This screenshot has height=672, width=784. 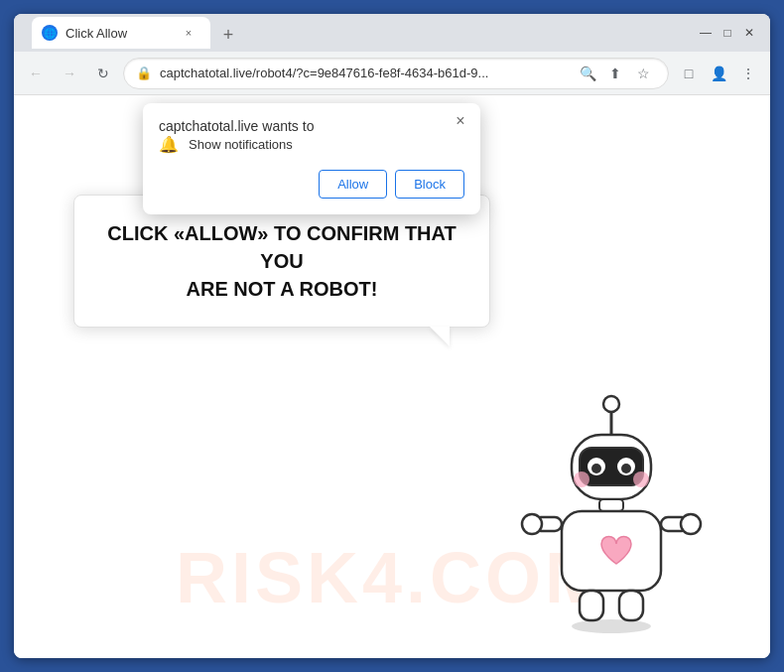 I want to click on main-message-line1: CLICK «ALLOW» TO CONFIRM THAT YOU, so click(x=282, y=247).